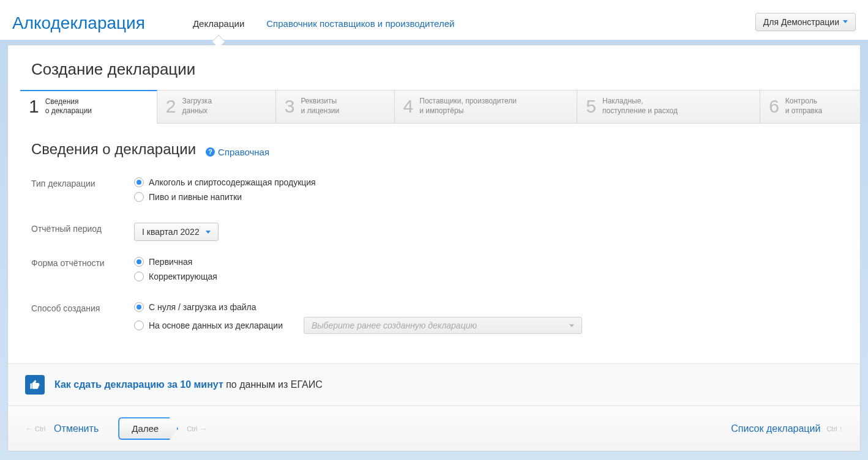 Image resolution: width=868 pixels, height=460 pixels. What do you see at coordinates (203, 428) in the screenshot?
I see `arrow-right-icon: →` at bounding box center [203, 428].